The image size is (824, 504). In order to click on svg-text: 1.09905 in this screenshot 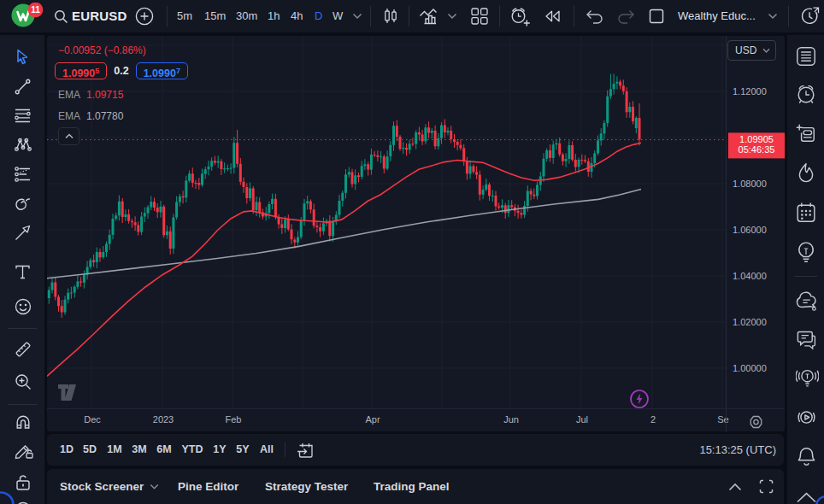, I will do `click(756, 139)`.